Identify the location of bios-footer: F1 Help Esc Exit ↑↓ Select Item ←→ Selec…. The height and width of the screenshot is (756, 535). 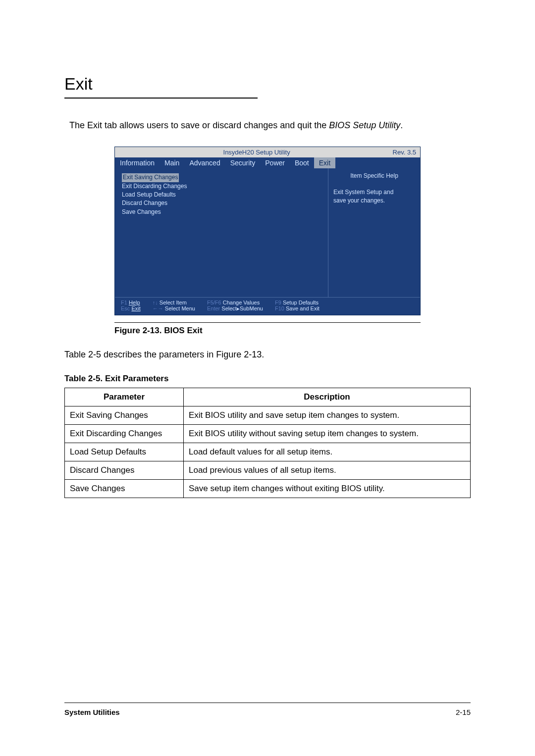
(268, 306).